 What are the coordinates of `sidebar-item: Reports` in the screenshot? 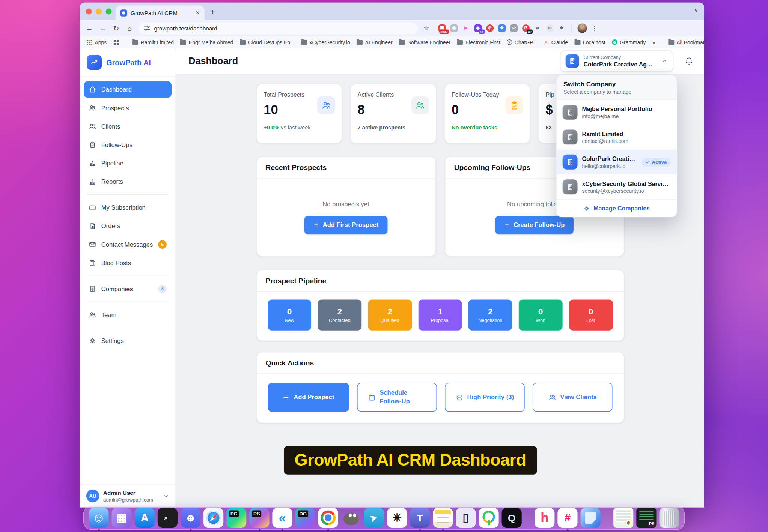 It's located at (128, 182).